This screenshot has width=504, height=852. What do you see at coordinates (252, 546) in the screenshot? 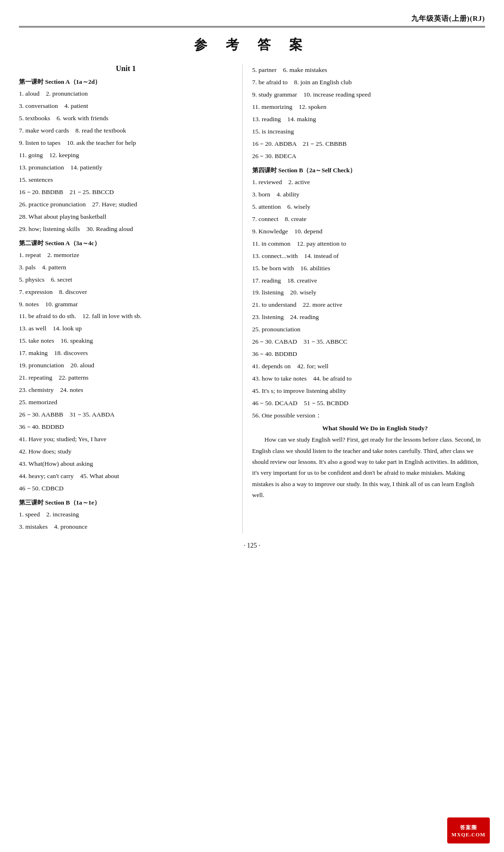
I see `page-number: · 125 ·` at bounding box center [252, 546].